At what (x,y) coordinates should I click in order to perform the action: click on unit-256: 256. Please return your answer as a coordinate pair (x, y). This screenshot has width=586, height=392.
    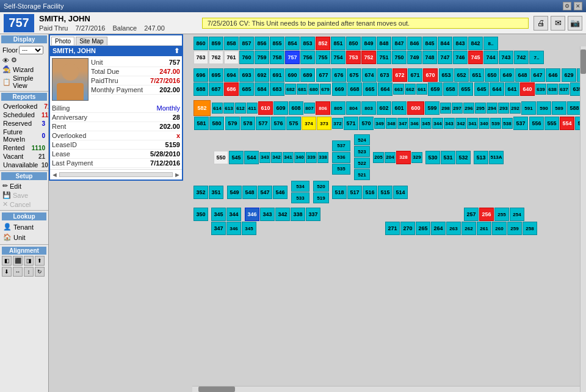
    Looking at the image, I should click on (487, 214).